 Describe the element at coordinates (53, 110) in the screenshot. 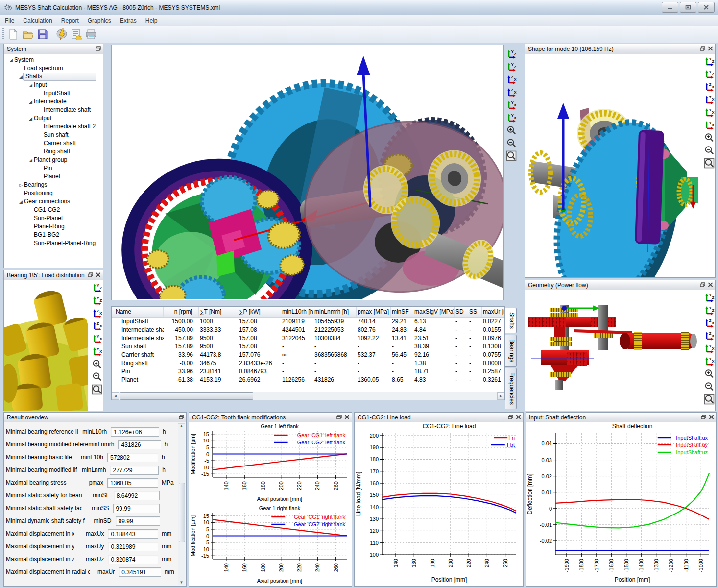

I see `tree-item-intermediate-shaft: Intermediate shaft` at that location.